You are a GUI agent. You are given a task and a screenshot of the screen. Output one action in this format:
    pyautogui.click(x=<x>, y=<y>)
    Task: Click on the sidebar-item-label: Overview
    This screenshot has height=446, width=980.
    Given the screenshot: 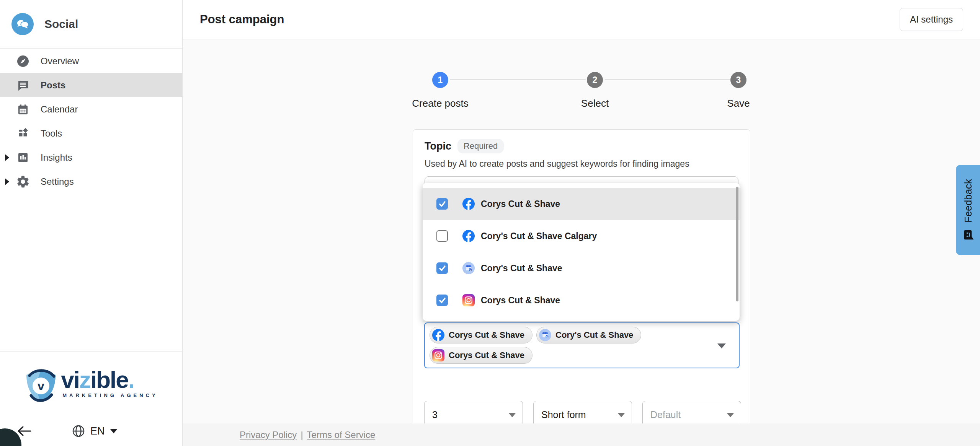 What is the action you would take?
    pyautogui.click(x=60, y=61)
    